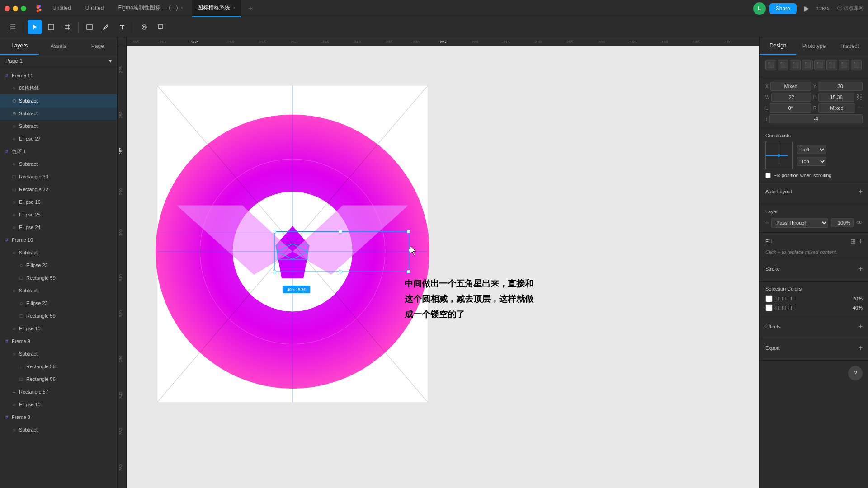 Image resolution: width=868 pixels, height=488 pixels. What do you see at coordinates (59, 417) in the screenshot?
I see `layer-item-frame8: # Frame 8` at bounding box center [59, 417].